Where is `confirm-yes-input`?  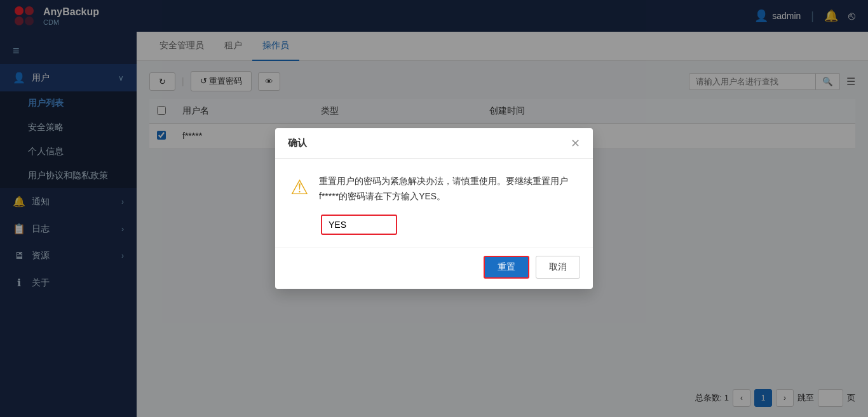
confirm-yes-input is located at coordinates (359, 225).